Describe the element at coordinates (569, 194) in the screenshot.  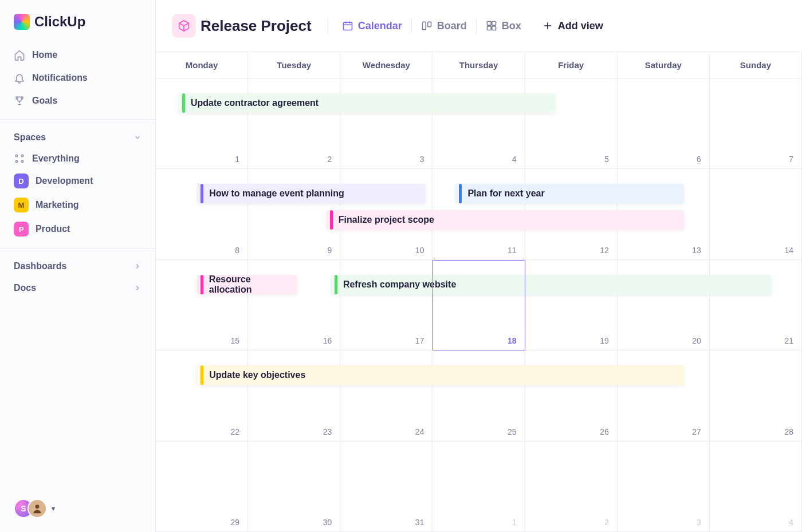
I see `event: Plan for next year` at that location.